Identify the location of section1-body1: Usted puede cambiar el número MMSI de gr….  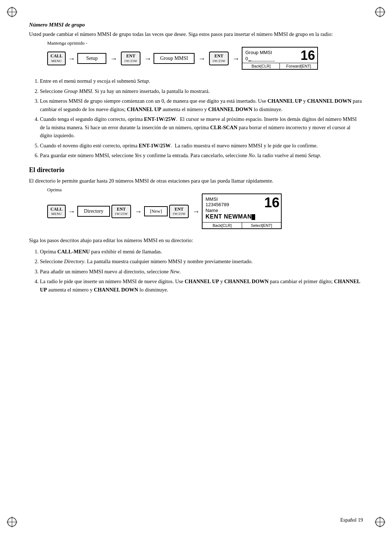
(196, 34).